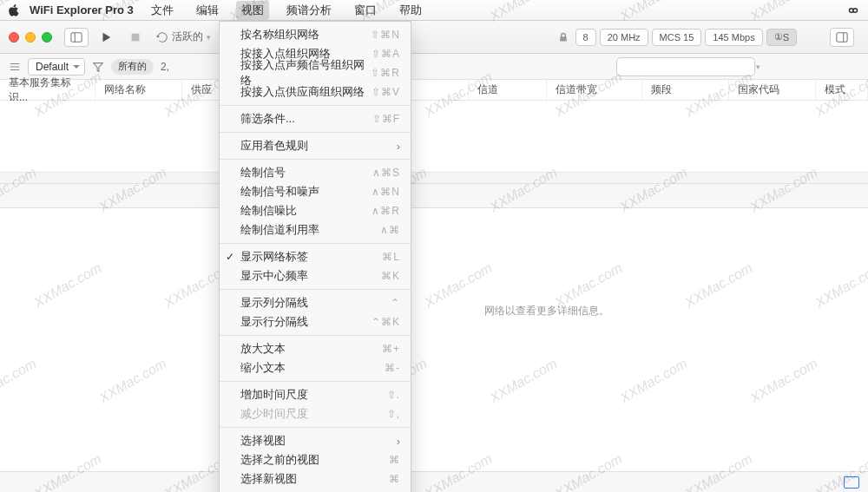 This screenshot has height=492, width=868. I want to click on check-icon: ✓, so click(230, 257).